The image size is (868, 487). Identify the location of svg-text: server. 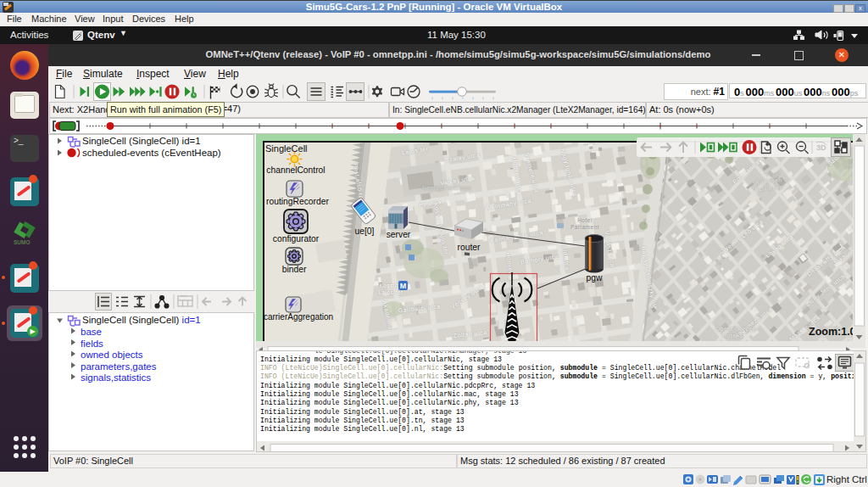
(398, 234).